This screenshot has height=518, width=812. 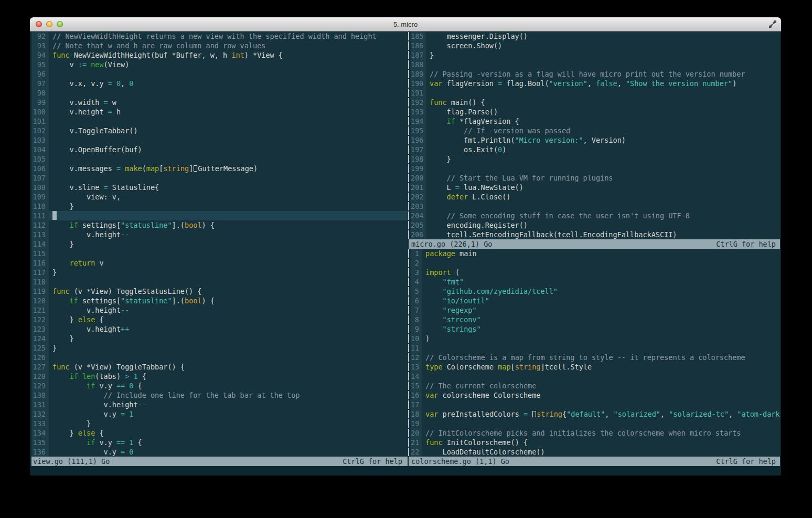 What do you see at coordinates (219, 376) in the screenshot?
I see `code-line: 128 if len(tabs) > 1 {` at bounding box center [219, 376].